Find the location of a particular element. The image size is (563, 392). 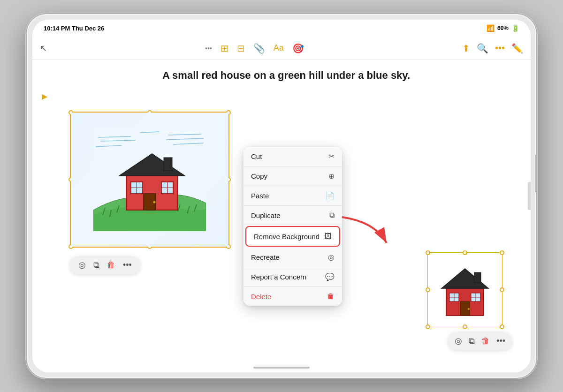

second-image-container is located at coordinates (465, 290).